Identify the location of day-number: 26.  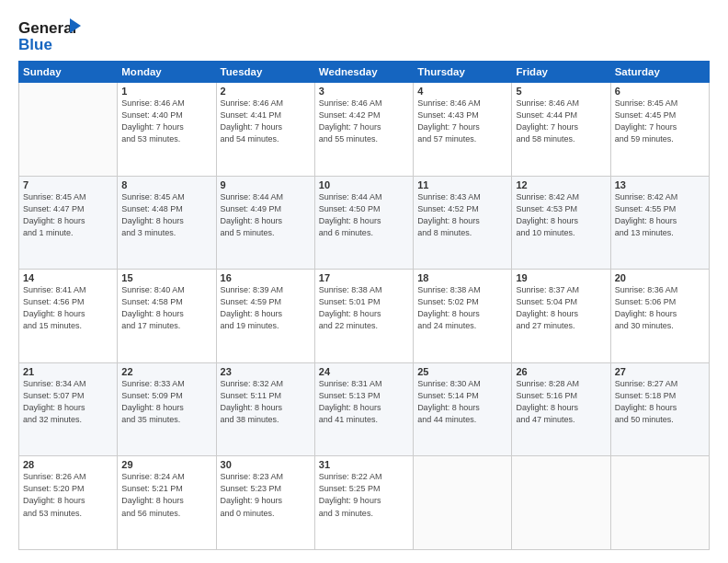
(561, 372).